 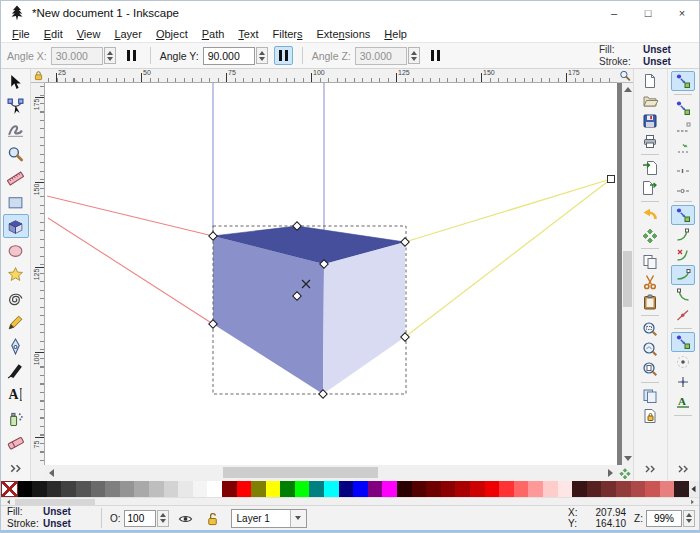 I want to click on menu-edit: Edit, so click(x=54, y=34).